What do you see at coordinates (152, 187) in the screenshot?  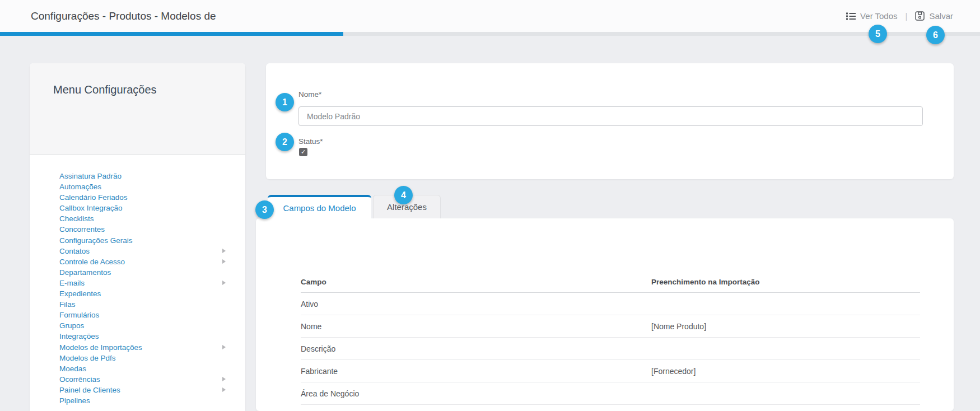 I see `sidebar-item: Automações` at bounding box center [152, 187].